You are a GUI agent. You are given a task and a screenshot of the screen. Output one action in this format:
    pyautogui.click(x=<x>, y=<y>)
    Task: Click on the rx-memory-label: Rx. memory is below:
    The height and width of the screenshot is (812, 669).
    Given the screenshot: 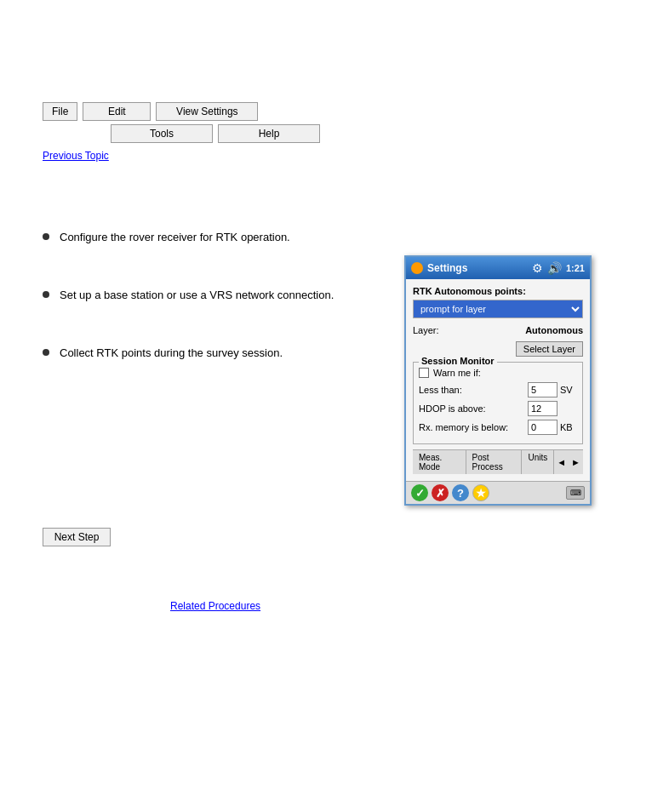 What is the action you would take?
    pyautogui.click(x=473, y=427)
    